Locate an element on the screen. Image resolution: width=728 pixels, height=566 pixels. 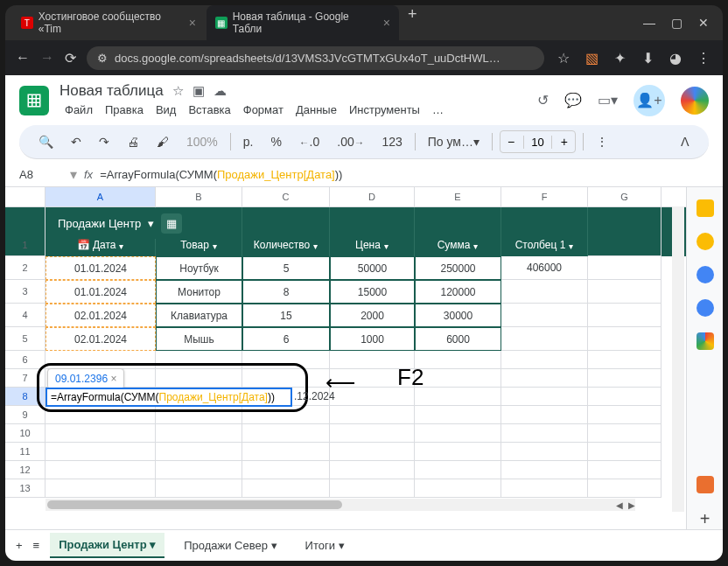
cloud-icon: ☁ is located at coordinates (220, 91).